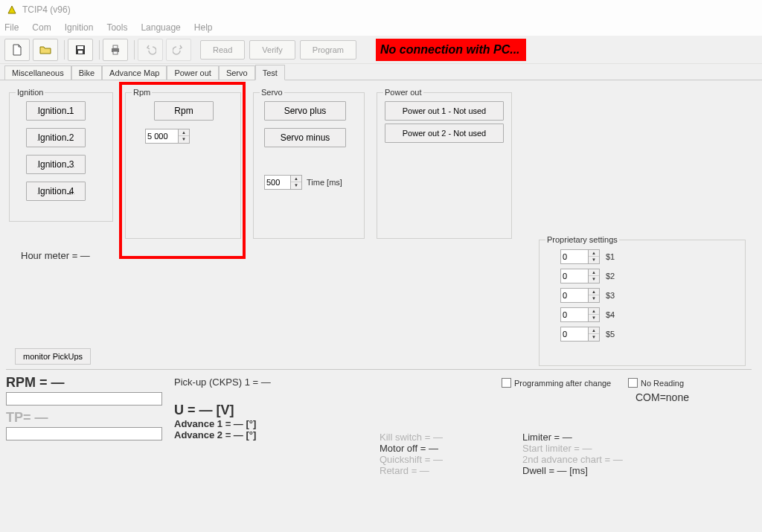  What do you see at coordinates (580, 276) in the screenshot?
I see `prop-spinner-2: ▲▼` at bounding box center [580, 276].